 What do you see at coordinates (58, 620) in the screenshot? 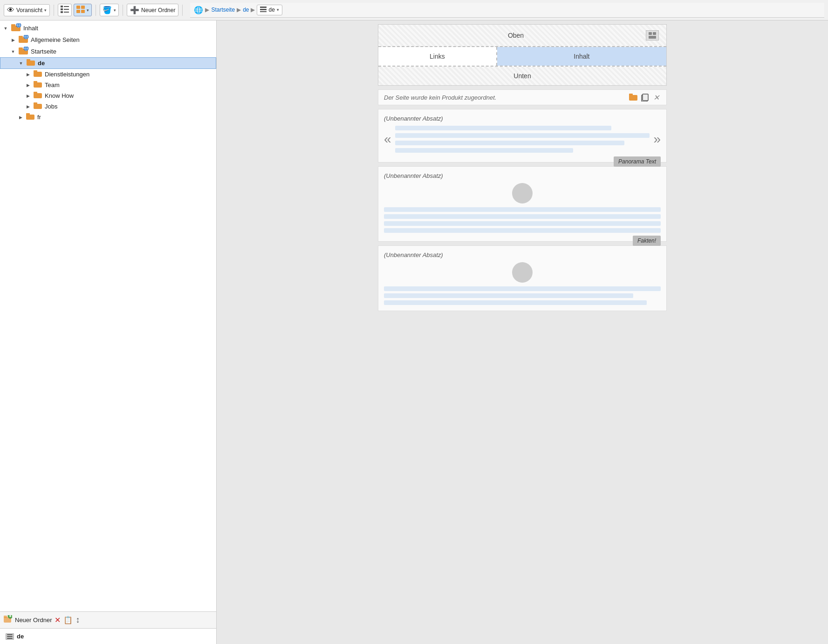
I see `delete-icon: ✕` at bounding box center [58, 620].